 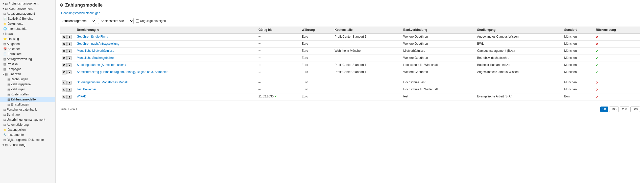 I want to click on sidebar-item-label: Abgabemanagement, so click(x=21, y=14).